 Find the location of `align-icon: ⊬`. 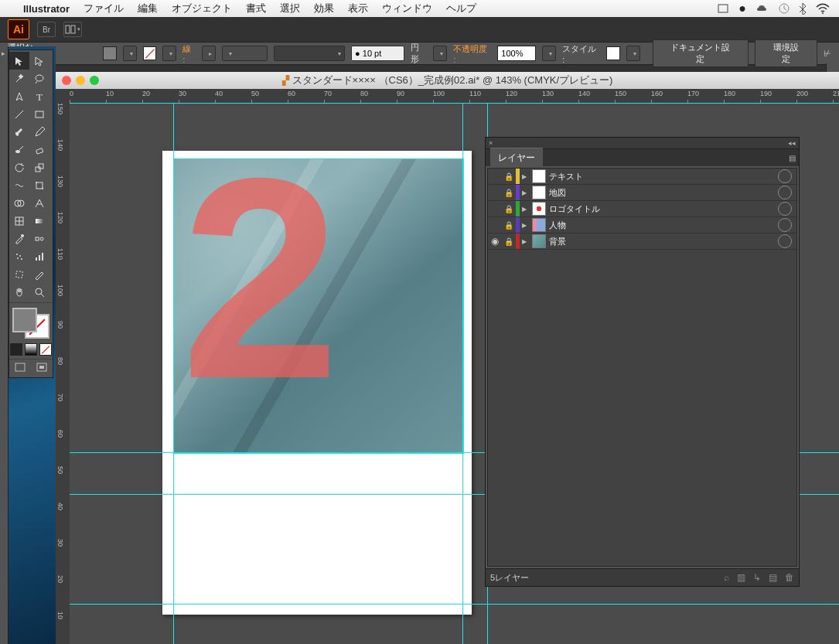

align-icon: ⊬ is located at coordinates (827, 54).